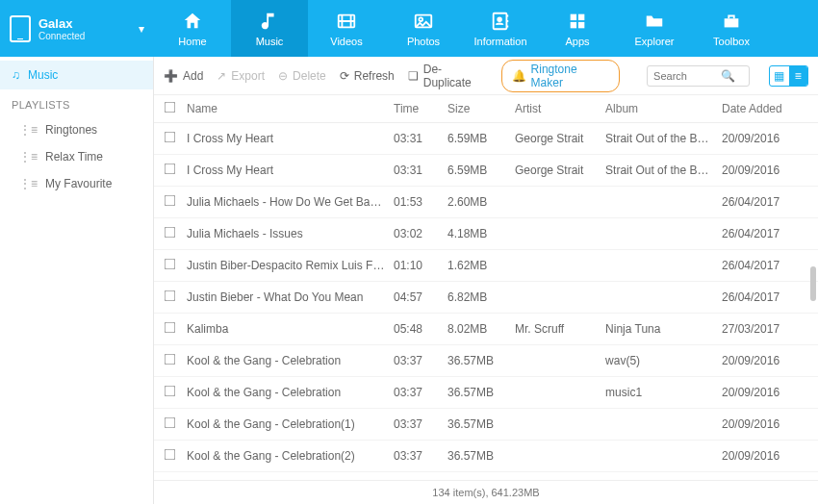  What do you see at coordinates (183, 76) in the screenshot?
I see `add-button: ➕Add` at bounding box center [183, 76].